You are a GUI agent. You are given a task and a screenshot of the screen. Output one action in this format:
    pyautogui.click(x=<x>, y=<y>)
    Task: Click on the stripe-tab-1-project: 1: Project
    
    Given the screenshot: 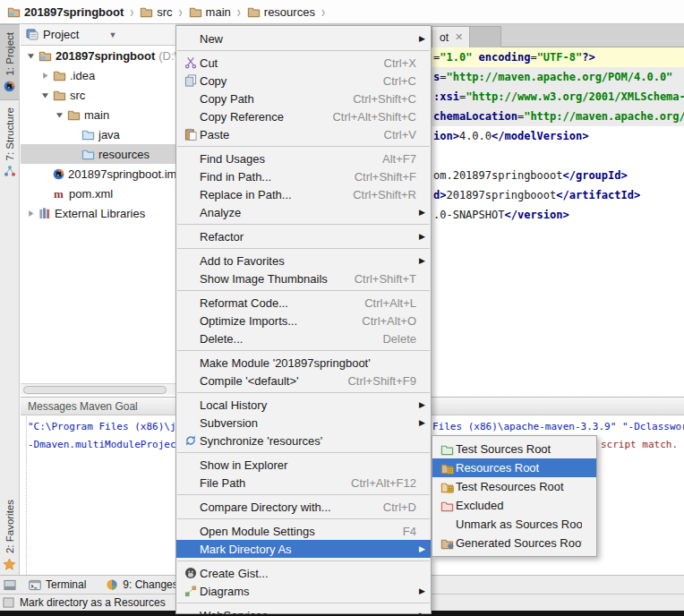 What is the action you would take?
    pyautogui.click(x=10, y=63)
    